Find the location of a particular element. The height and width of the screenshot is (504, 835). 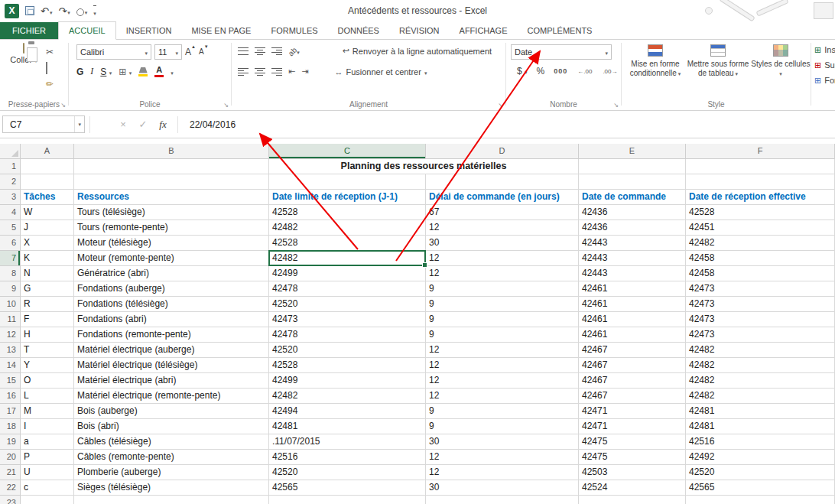

undo-button: ↶ is located at coordinates (46, 11).